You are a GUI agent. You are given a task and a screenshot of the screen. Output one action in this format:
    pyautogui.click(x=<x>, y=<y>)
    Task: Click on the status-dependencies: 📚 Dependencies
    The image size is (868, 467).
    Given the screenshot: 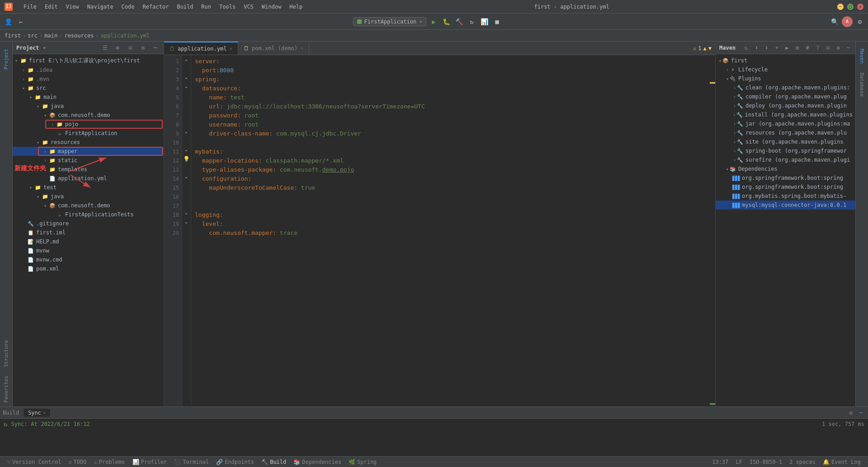 What is the action you would take?
    pyautogui.click(x=317, y=462)
    